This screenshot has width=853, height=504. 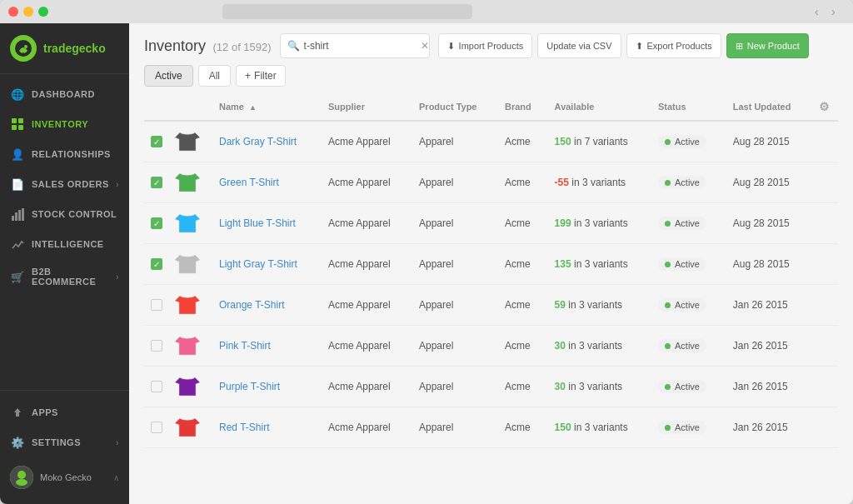 What do you see at coordinates (265, 428) in the screenshot?
I see `product-name-cell: Red T-Shirt` at bounding box center [265, 428].